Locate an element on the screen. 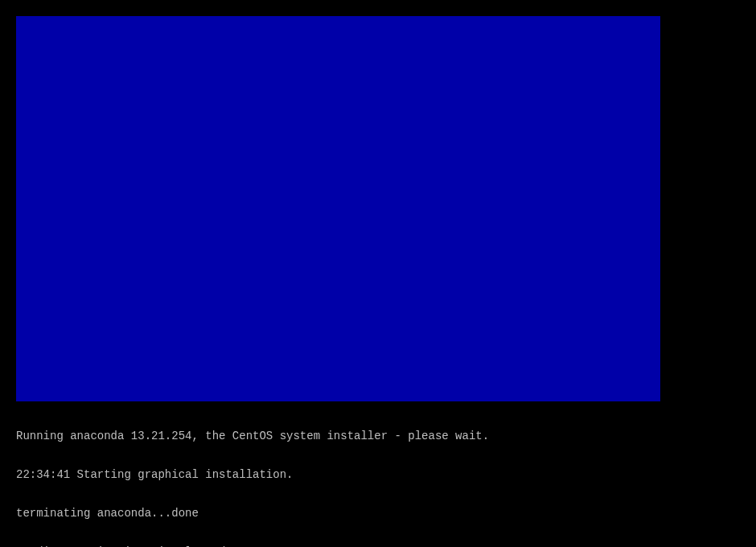 This screenshot has height=547, width=756. console-line: terminating anaconda...done is located at coordinates (378, 513).